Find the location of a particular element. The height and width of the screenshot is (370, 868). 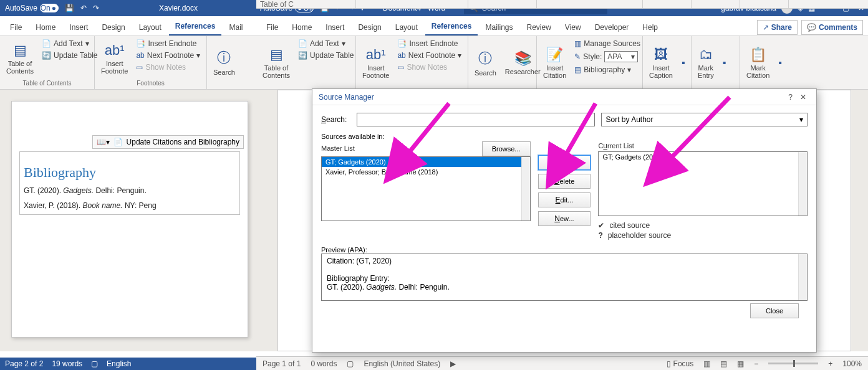

search-button: ⓘSearch is located at coordinates (224, 62).